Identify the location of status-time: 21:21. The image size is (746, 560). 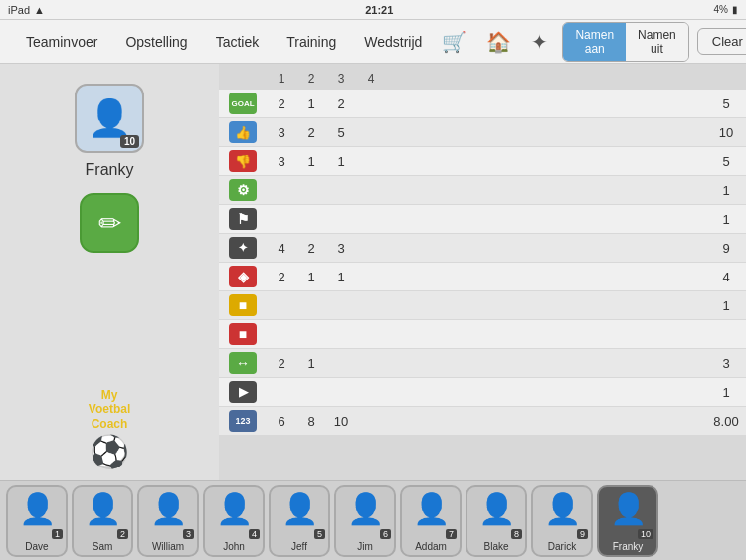
(379, 10).